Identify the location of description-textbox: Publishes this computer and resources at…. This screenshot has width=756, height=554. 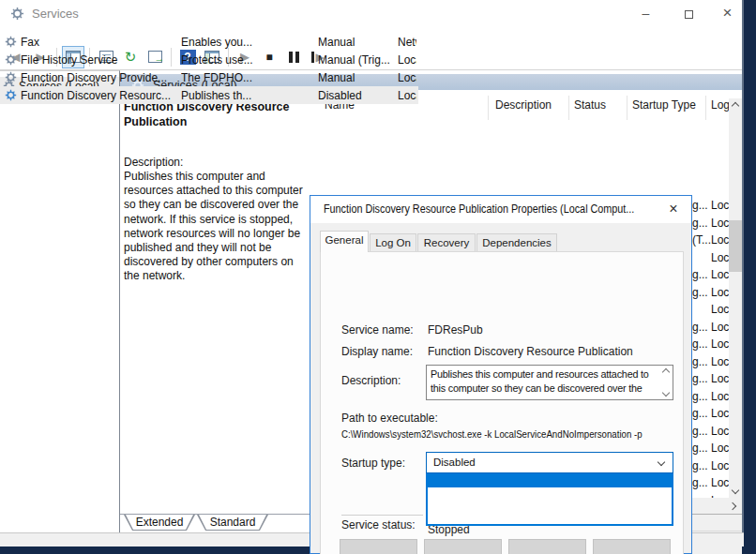
(550, 382).